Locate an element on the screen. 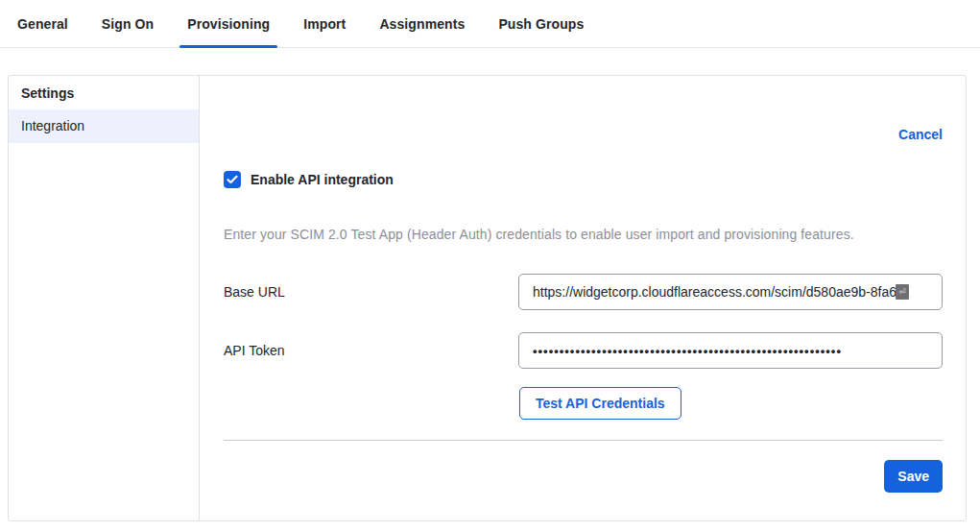  base-url-input: https://widgetcorp.cloudflareaccess.com/… is located at coordinates (730, 292).